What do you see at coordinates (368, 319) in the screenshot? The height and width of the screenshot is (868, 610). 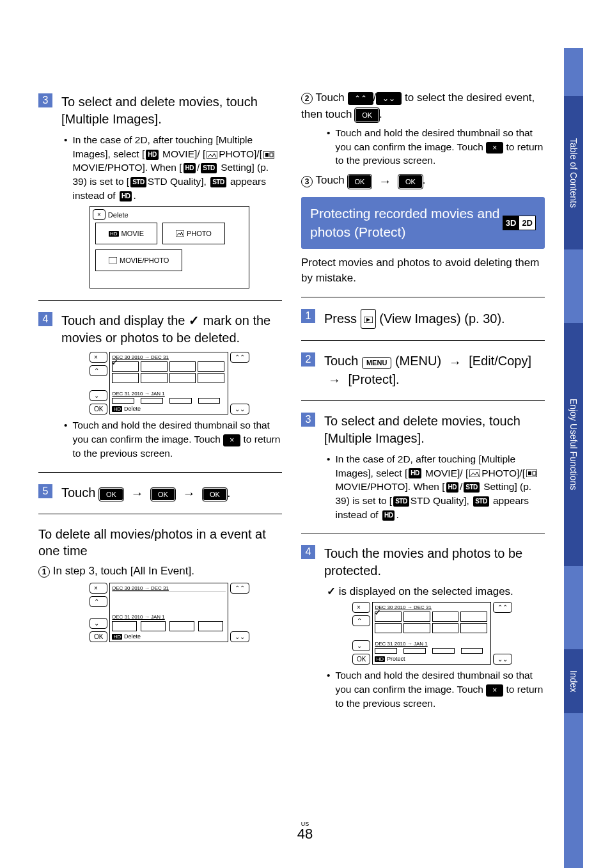 I see `view-images-icon` at bounding box center [368, 319].